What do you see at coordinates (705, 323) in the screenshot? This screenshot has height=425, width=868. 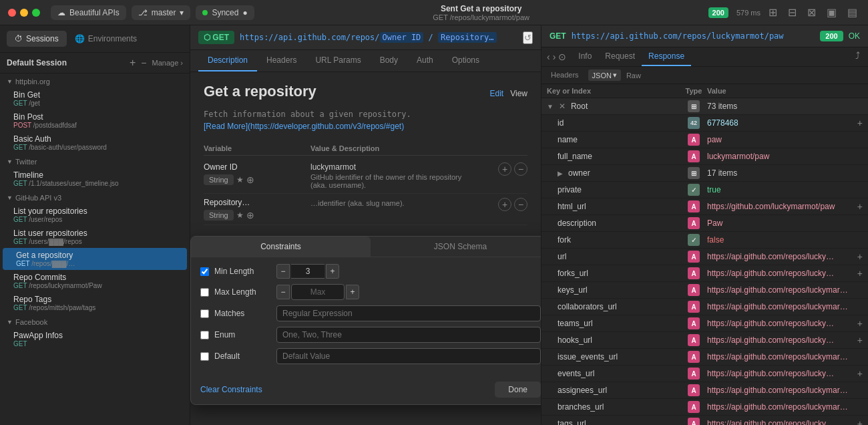 I see `tree-row-teams-url: teams_url A https://api.github.com/repos…` at bounding box center [705, 323].